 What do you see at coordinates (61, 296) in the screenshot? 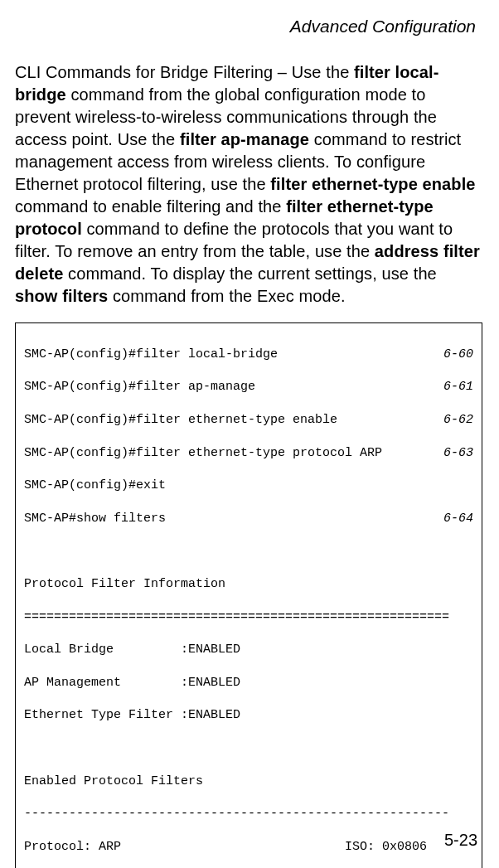
I see `para-b6: show filters` at bounding box center [61, 296].